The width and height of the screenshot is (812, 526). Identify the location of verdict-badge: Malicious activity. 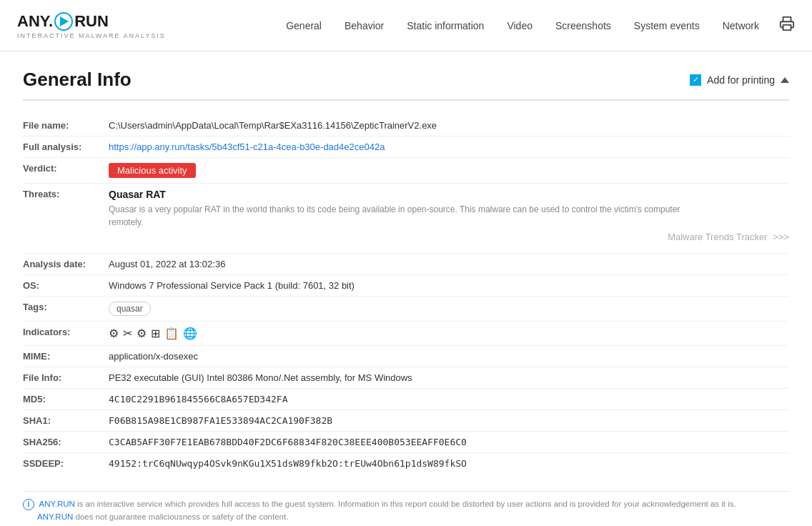
(152, 170).